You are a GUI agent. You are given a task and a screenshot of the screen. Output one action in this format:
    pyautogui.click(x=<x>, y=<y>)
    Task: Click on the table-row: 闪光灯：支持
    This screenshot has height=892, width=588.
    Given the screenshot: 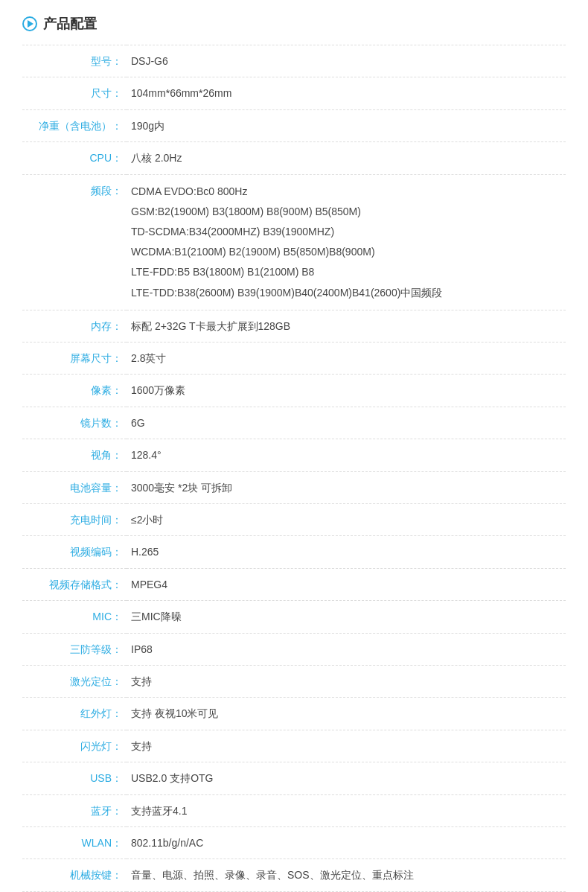 What is the action you would take?
    pyautogui.click(x=294, y=746)
    